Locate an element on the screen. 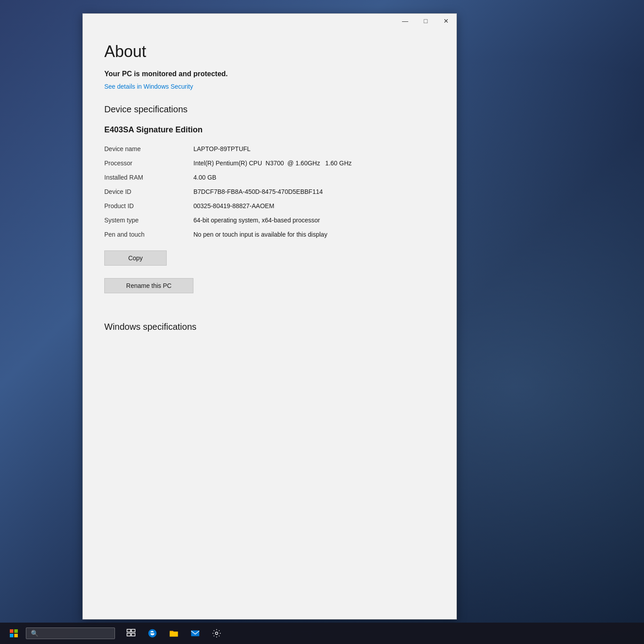 Image resolution: width=644 pixels, height=644 pixels. settings-icon is located at coordinates (217, 633).